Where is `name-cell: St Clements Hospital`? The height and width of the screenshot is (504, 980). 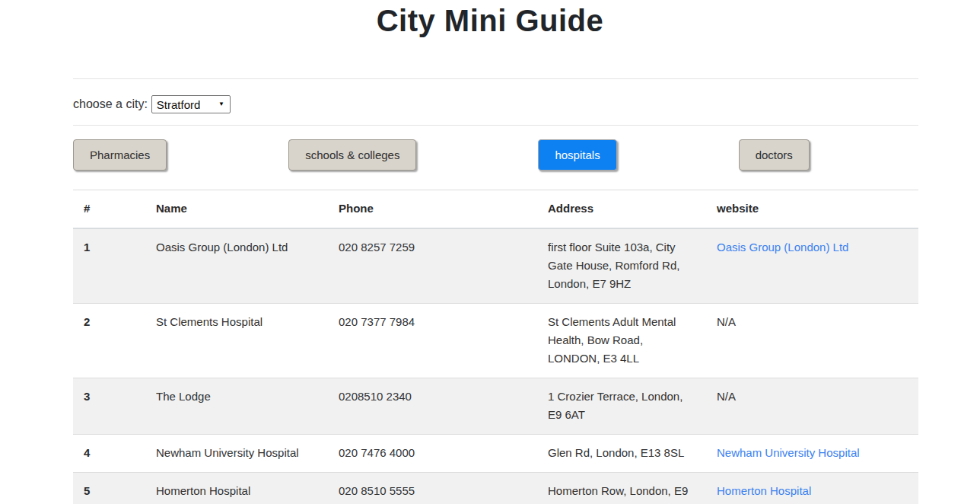 name-cell: St Clements Hospital is located at coordinates (237, 341).